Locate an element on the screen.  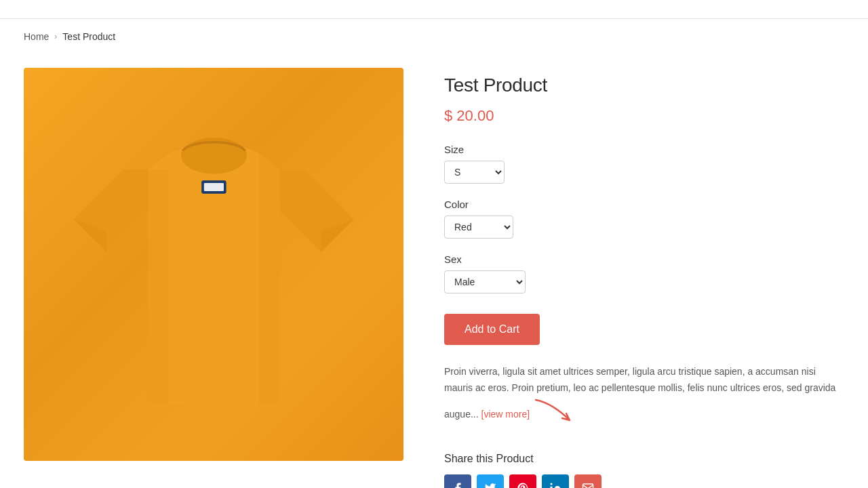
product-title: Test Product is located at coordinates (644, 85).